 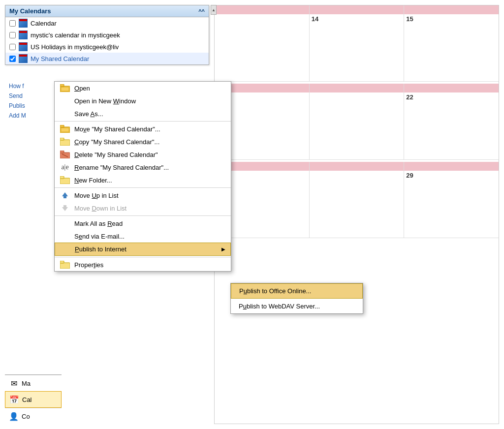 I want to click on copy-label: Copy "My Shared Calendar"..., so click(x=117, y=142).